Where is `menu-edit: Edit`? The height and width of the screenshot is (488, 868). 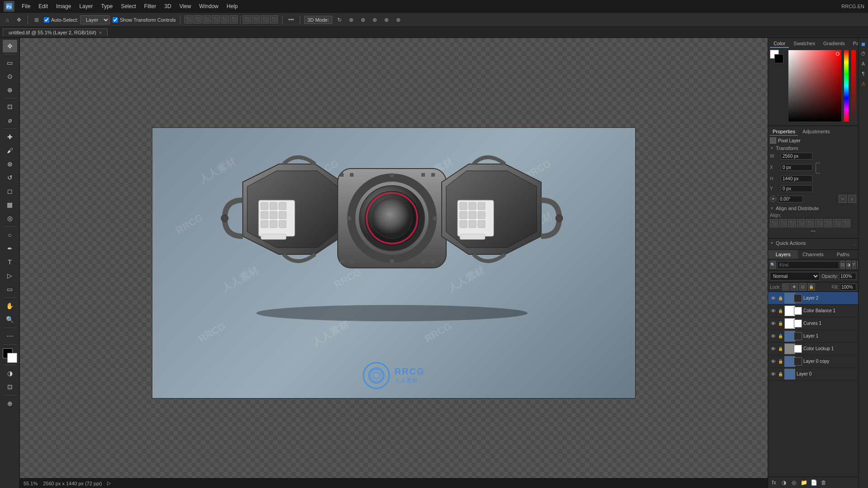 menu-edit: Edit is located at coordinates (43, 6).